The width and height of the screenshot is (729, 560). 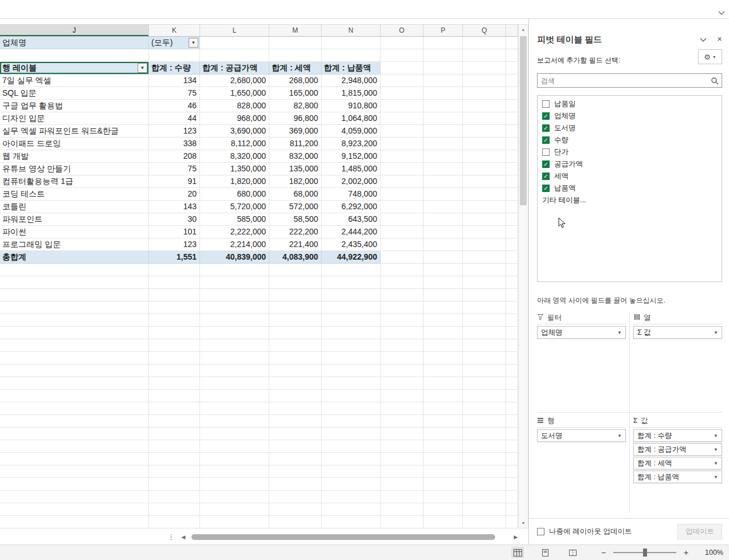 I want to click on column-header-M: M, so click(x=296, y=30).